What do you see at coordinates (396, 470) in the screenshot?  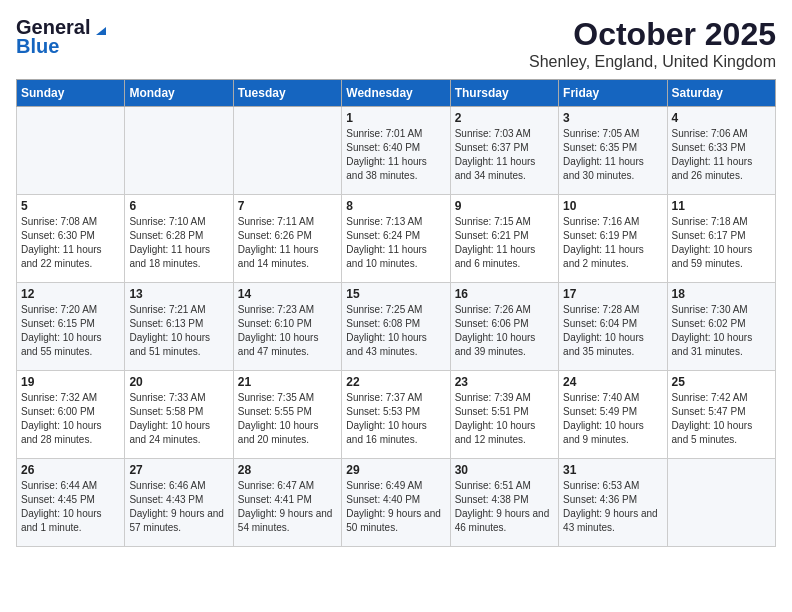 I see `day-number: 29` at bounding box center [396, 470].